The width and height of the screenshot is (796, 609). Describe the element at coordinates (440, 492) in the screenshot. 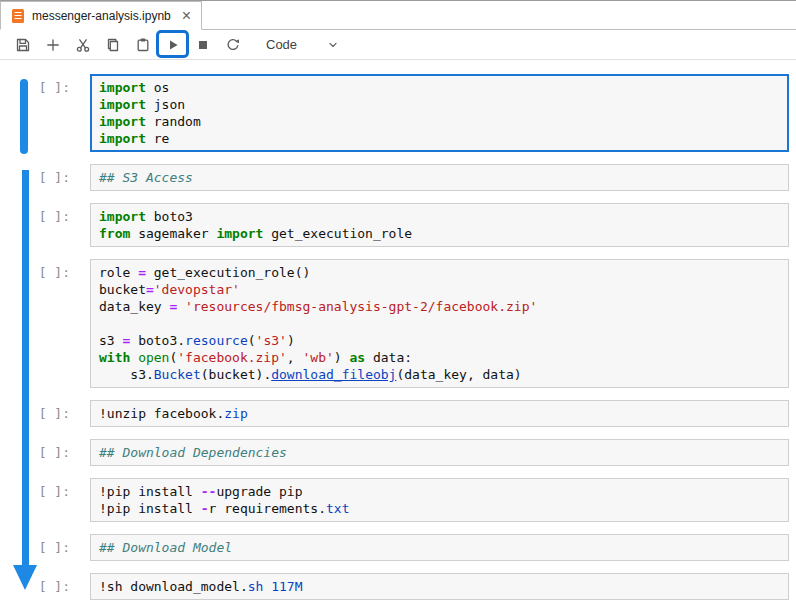

I see `code-line: !pip install --upgrade pip` at that location.